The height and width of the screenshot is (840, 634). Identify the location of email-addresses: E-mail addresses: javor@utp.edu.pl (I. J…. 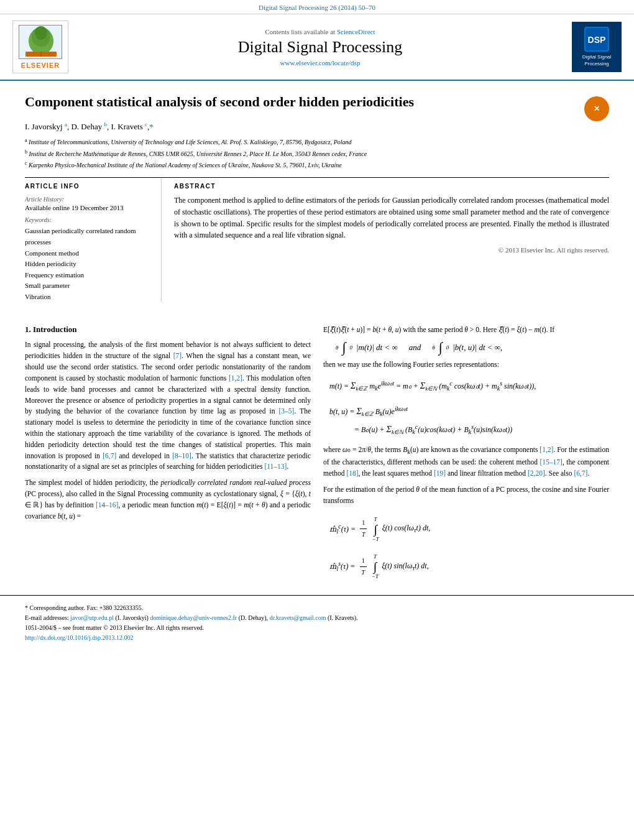
(317, 618).